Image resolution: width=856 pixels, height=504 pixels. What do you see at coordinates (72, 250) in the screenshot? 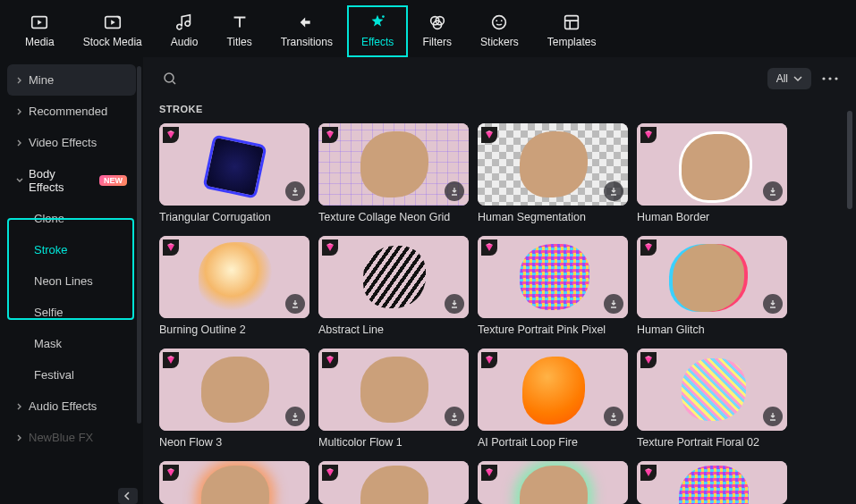
I see `sidebar-item-stroke: Stroke` at bounding box center [72, 250].